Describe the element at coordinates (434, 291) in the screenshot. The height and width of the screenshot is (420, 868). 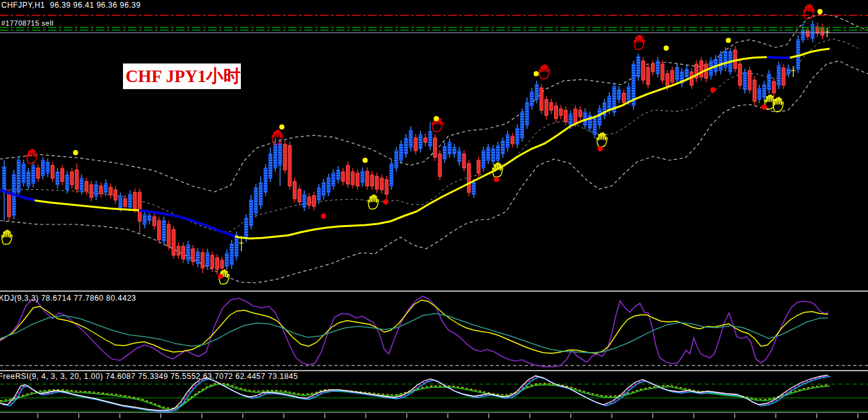
I see `panel-separator-kdj` at that location.